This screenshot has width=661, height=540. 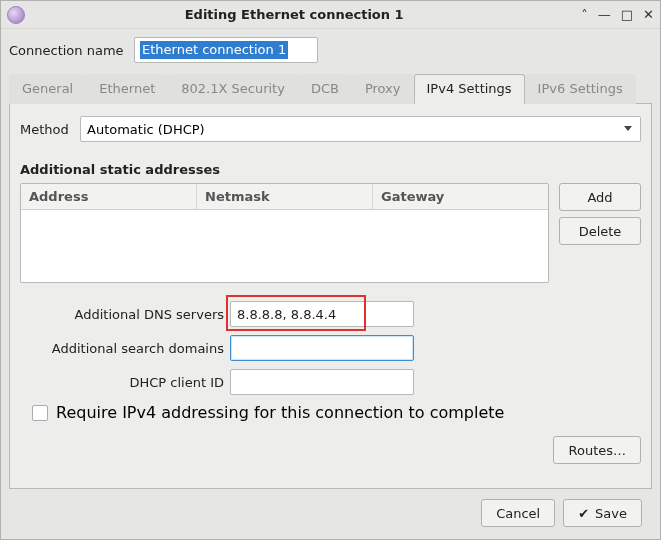 What do you see at coordinates (383, 89) in the screenshot?
I see `tab-proxy: Proxy` at bounding box center [383, 89].